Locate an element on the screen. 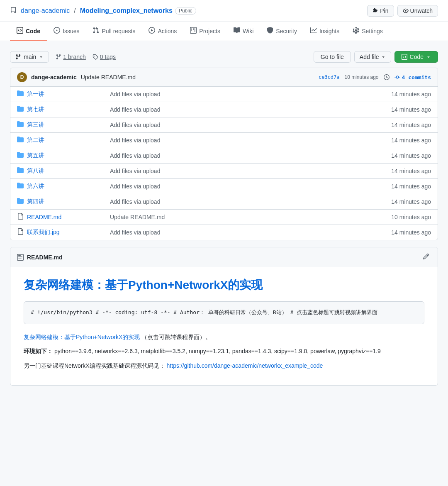  tab-wiki: Wiki is located at coordinates (243, 32).